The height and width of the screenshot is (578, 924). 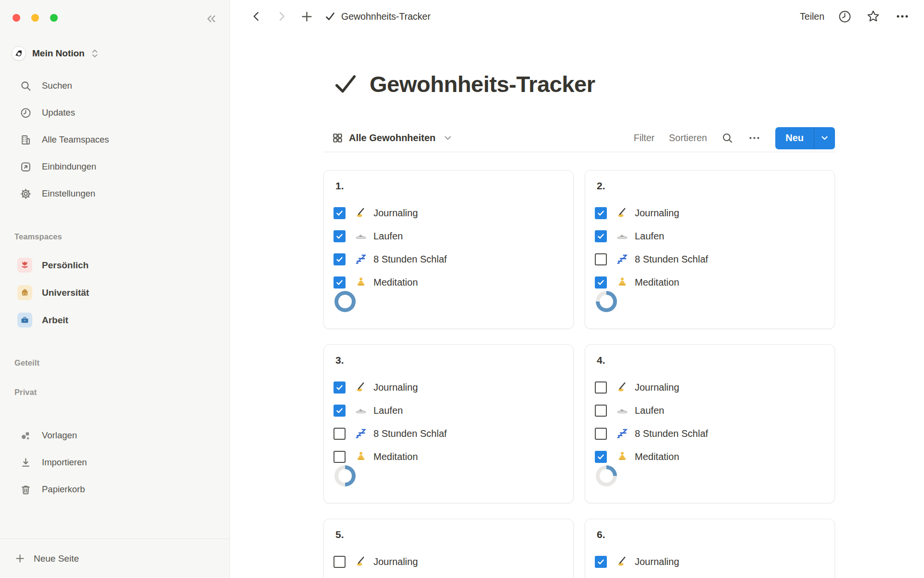 What do you see at coordinates (26, 113) in the screenshot?
I see `clock-icon` at bounding box center [26, 113].